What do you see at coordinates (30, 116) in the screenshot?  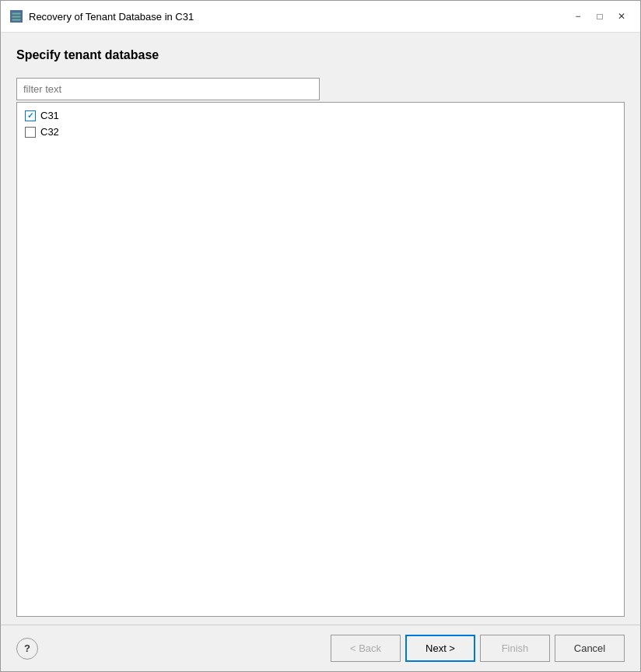 I see `c31-checkbox` at bounding box center [30, 116].